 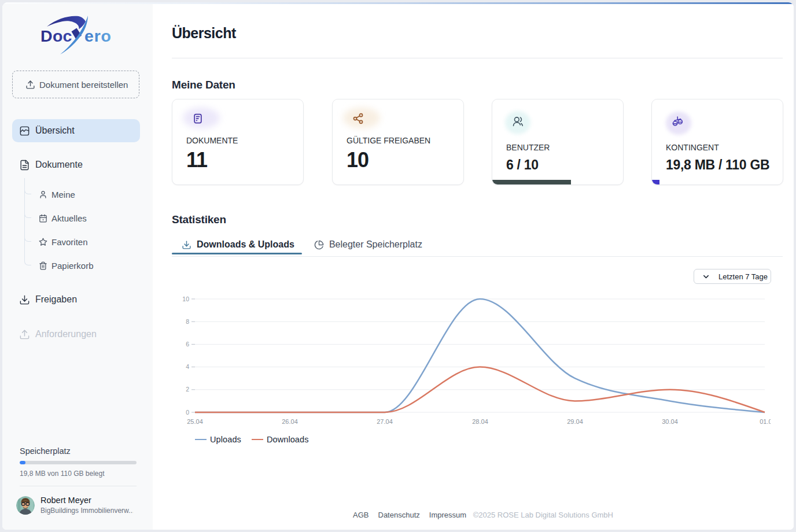 I want to click on svg-text: 10, so click(x=186, y=299).